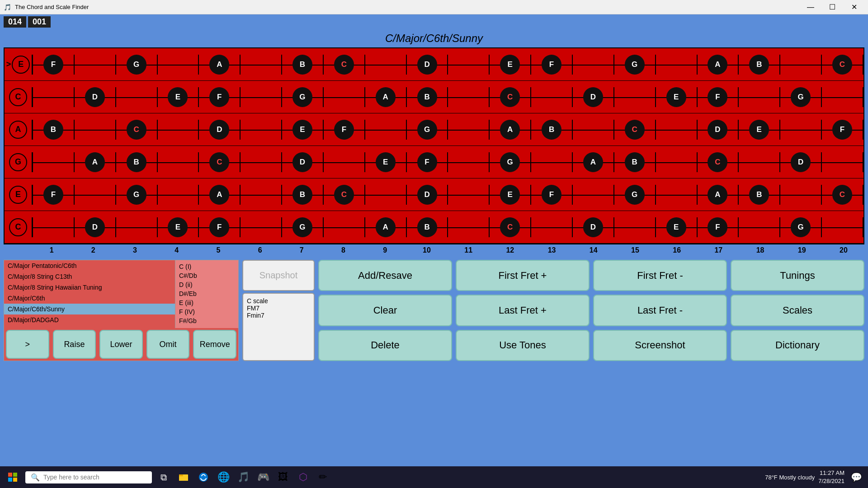 The image size is (868, 488). I want to click on steam-icon: 🎮, so click(263, 477).